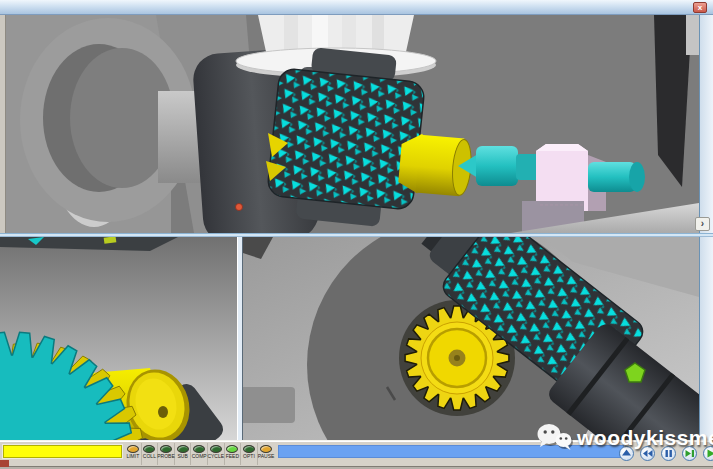  I want to click on nc-program-progress-bar, so click(62, 452).